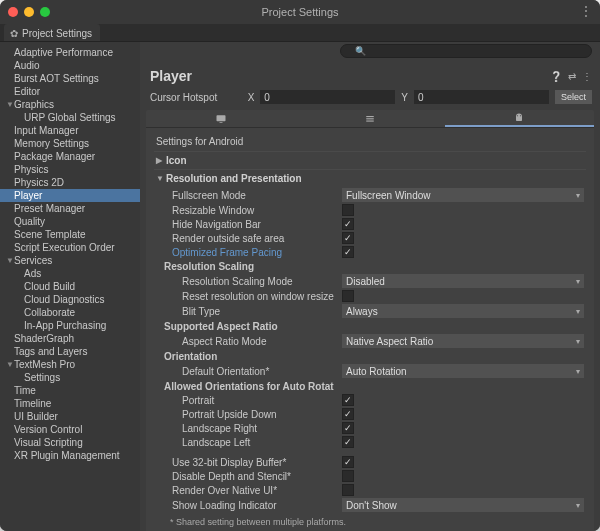  What do you see at coordinates (348, 400) in the screenshot?
I see `portrait-checkbox: ✓` at bounding box center [348, 400].